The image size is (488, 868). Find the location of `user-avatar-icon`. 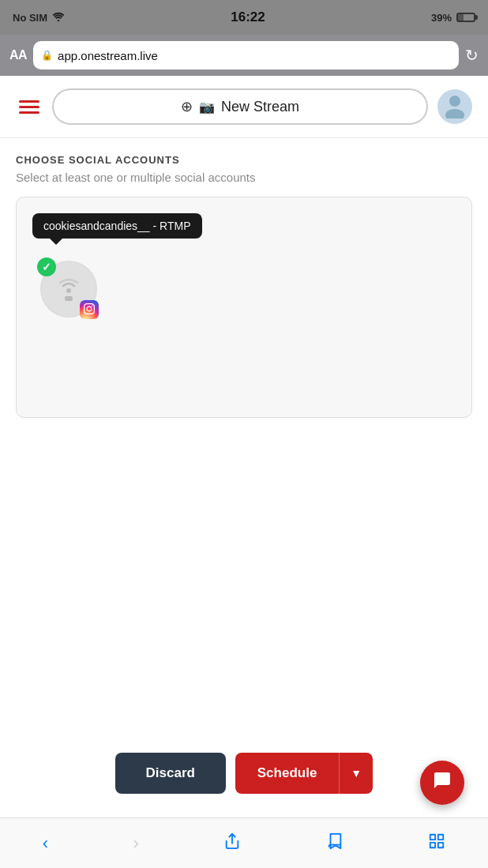

user-avatar-icon is located at coordinates (455, 107).